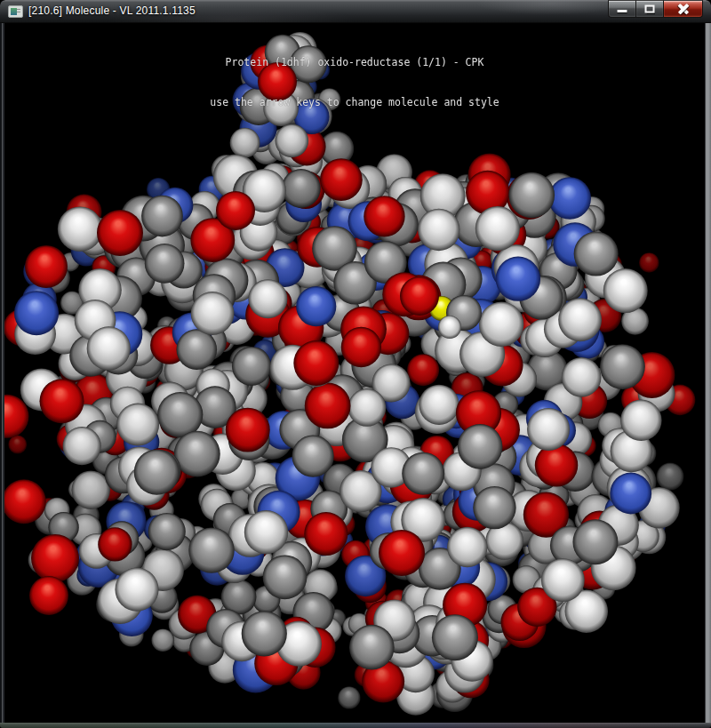 The image size is (711, 728). Describe the element at coordinates (112, 11) in the screenshot. I see `window-title: [210.6] Molecule - VL 2011.1.1135` at that location.